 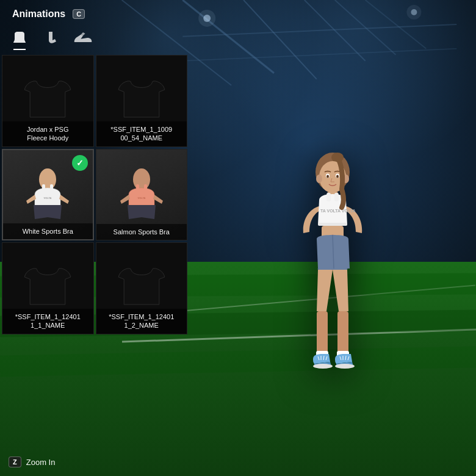 I want to click on clothing-item-ssf-2: *SSF_ITEM_1_124011_1_NAME, so click(x=48, y=288).